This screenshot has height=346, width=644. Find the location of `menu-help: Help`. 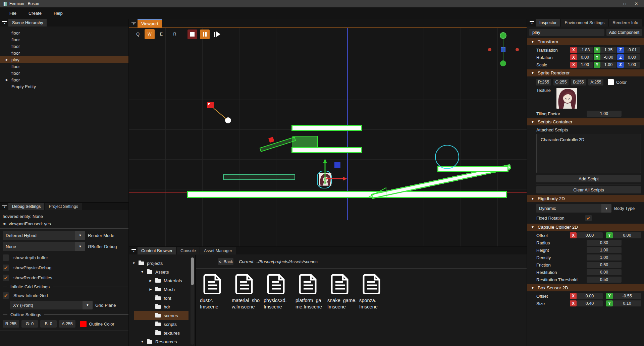

menu-help: Help is located at coordinates (58, 13).